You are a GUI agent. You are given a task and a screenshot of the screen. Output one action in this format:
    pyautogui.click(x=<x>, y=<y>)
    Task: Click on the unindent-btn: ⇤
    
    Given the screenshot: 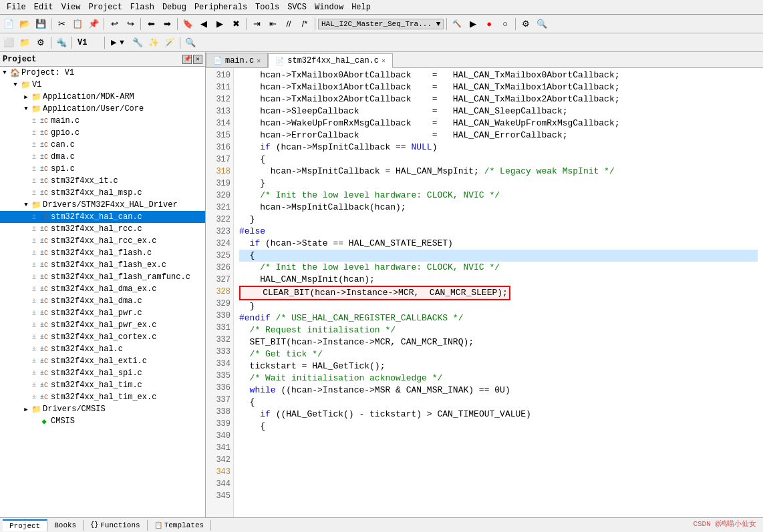 What is the action you would take?
    pyautogui.click(x=273, y=24)
    